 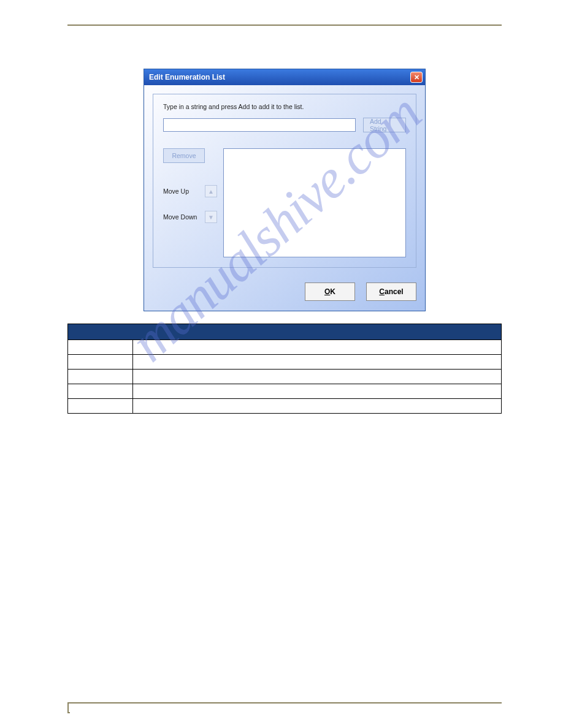 I want to click on bottom-left-mark, so click(x=69, y=708).